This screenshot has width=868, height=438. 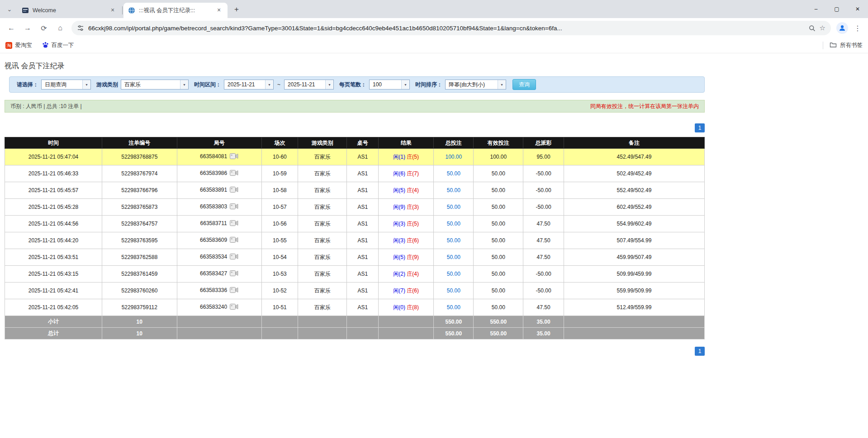 I want to click on all-bookmarks: 所有书签, so click(x=843, y=45).